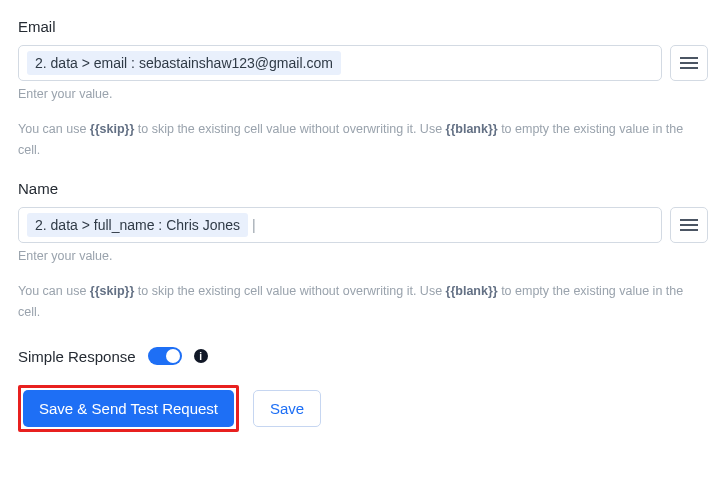 The width and height of the screenshot is (726, 500). What do you see at coordinates (340, 225) in the screenshot?
I see `name-input: 2. data > full_name : Chris Jones|` at bounding box center [340, 225].